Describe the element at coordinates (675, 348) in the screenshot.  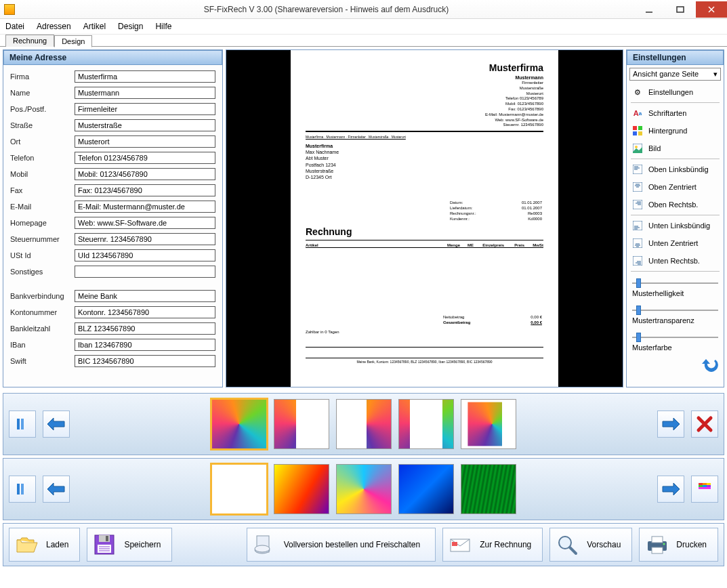
I see `label-farbe: Musterfarbe` at that location.